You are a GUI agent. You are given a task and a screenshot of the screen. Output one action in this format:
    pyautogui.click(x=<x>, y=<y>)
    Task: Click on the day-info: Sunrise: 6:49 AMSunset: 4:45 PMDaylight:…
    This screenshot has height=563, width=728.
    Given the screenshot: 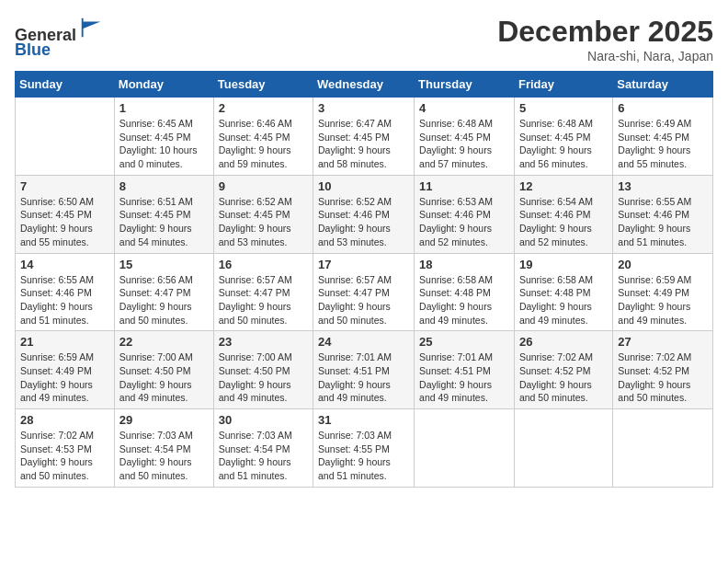 What is the action you would take?
    pyautogui.click(x=663, y=144)
    